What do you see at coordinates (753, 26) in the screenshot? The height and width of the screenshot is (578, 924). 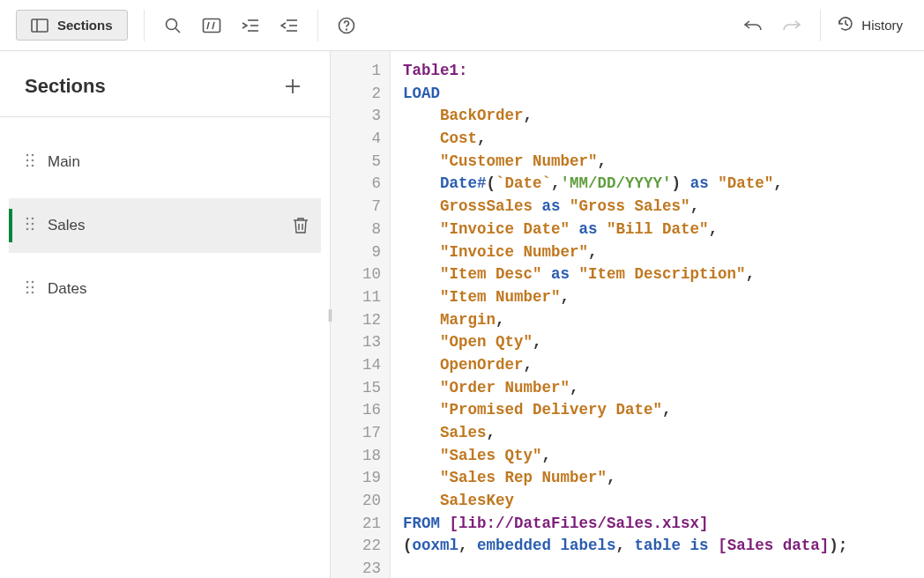 I see `undo-button` at bounding box center [753, 26].